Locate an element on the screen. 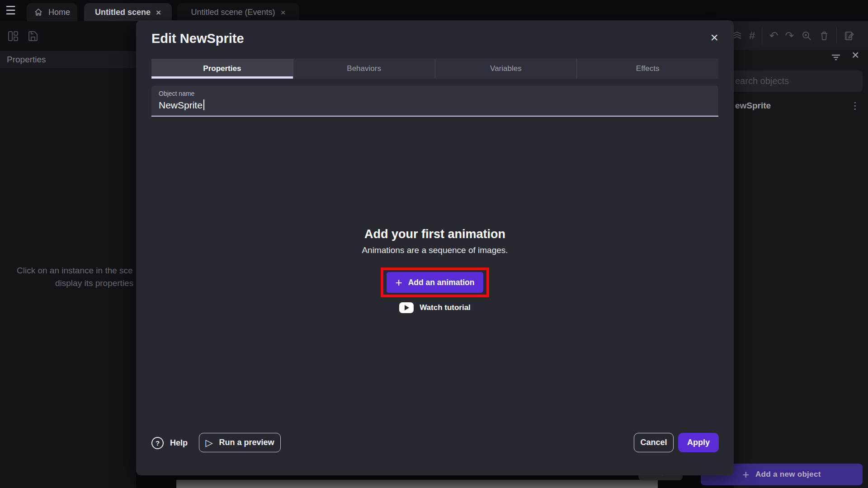 This screenshot has height=488, width=868. tab-home: Home is located at coordinates (52, 12).